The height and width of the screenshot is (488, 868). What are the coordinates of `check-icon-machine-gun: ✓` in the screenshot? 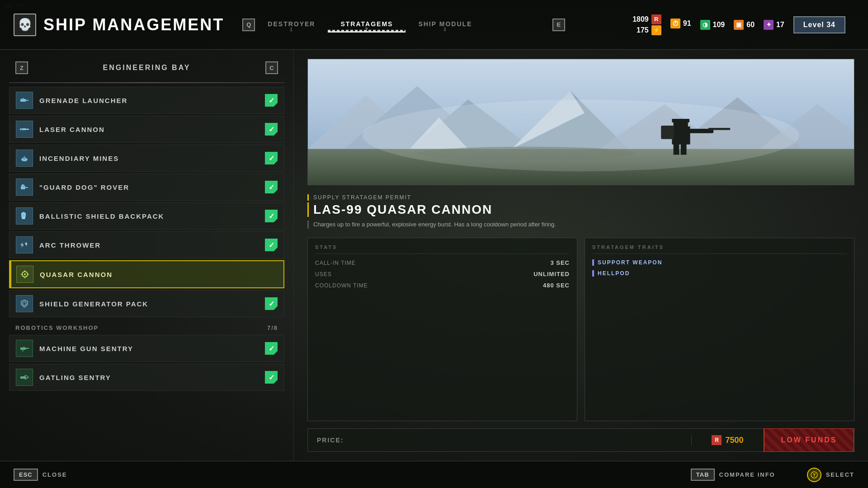 It's located at (271, 348).